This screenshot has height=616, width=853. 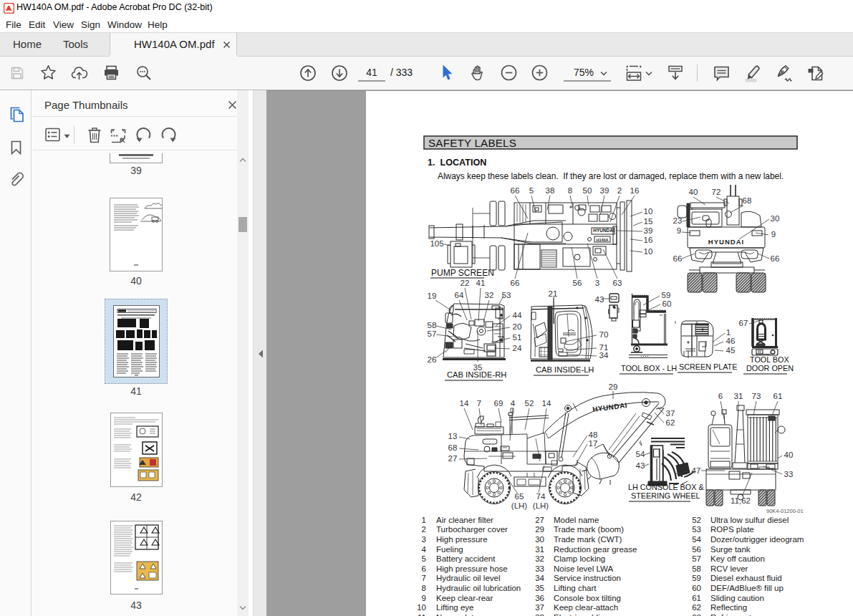 I want to click on svg-text: 50, so click(x=587, y=191).